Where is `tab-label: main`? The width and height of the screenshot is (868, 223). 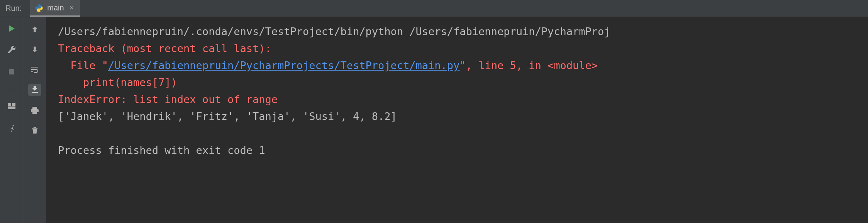 tab-label: main is located at coordinates (56, 8).